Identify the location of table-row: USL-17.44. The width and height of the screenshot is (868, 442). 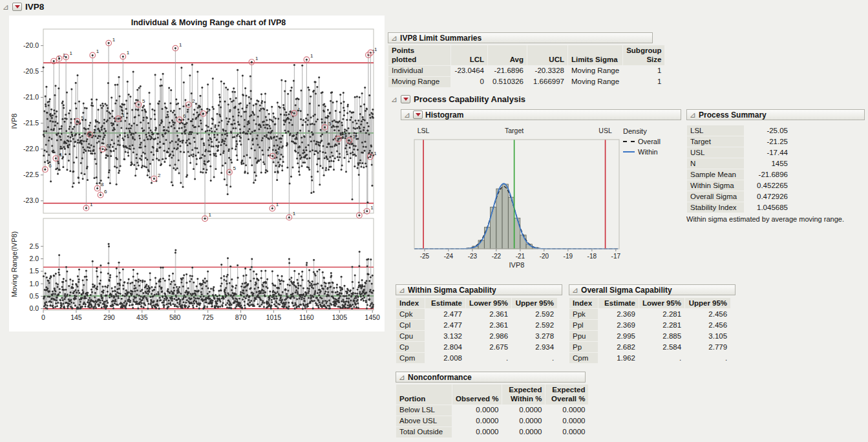
(739, 153).